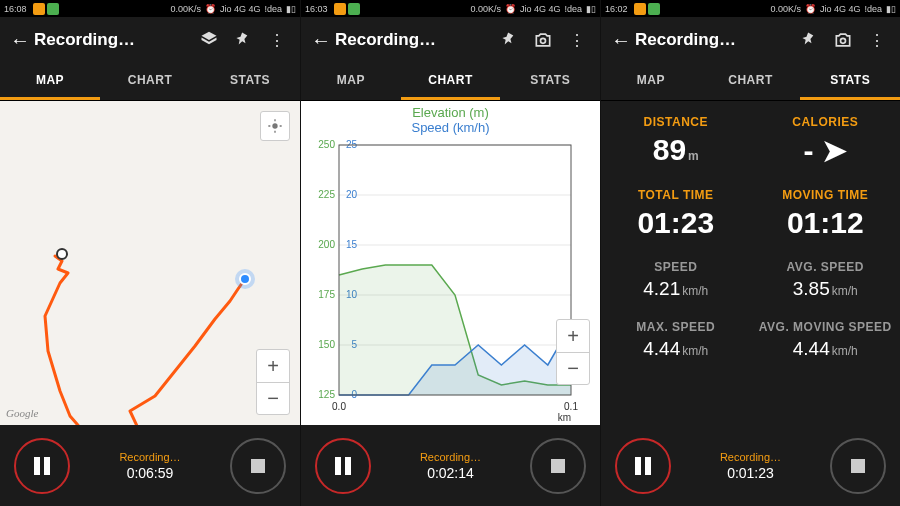  I want to click on legend-elevation: Elevation (m), so click(450, 112).